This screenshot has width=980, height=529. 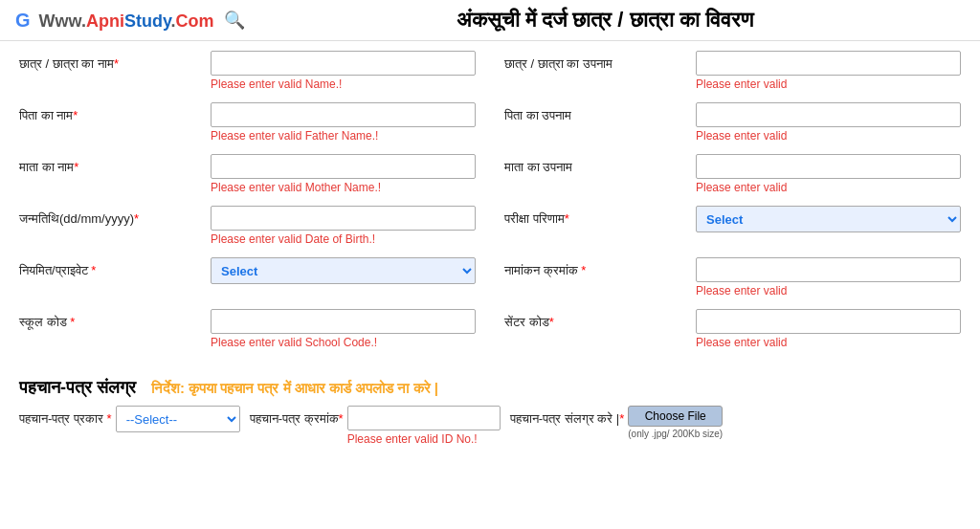 What do you see at coordinates (733, 74) in the screenshot?
I see `student-surname-row: छात्र / छात्रा का उपनाम Please enter val…` at bounding box center [733, 74].